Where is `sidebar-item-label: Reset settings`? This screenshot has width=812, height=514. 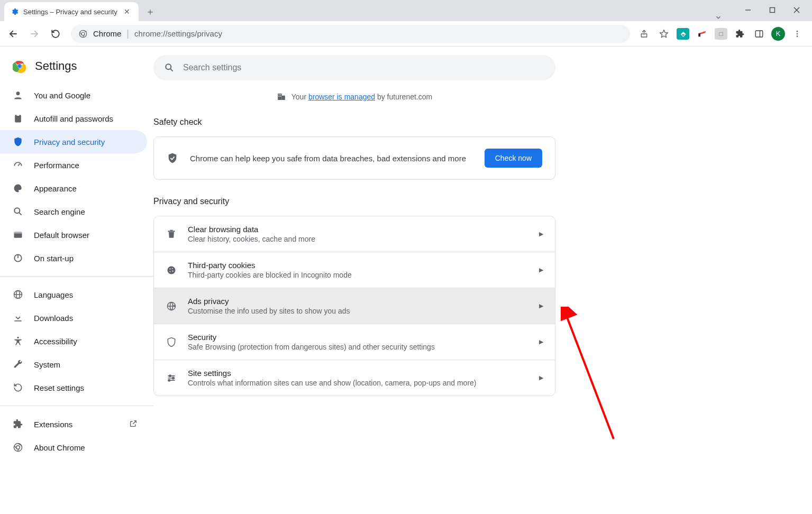 sidebar-item-label: Reset settings is located at coordinates (59, 388).